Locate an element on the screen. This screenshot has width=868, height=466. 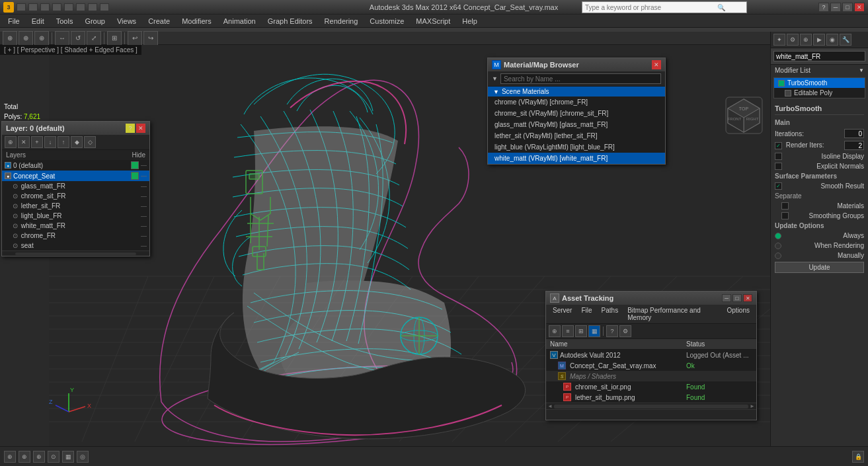
at-row-vault: V Autodesk Vault 2012 Logged Out (Asset … is located at coordinates (651, 355).